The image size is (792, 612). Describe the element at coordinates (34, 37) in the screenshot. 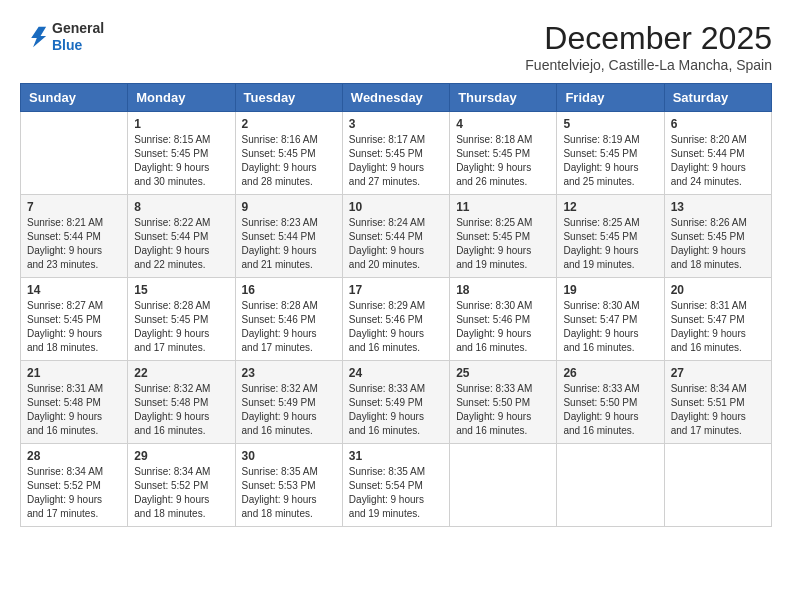

I see `logo-icon` at that location.